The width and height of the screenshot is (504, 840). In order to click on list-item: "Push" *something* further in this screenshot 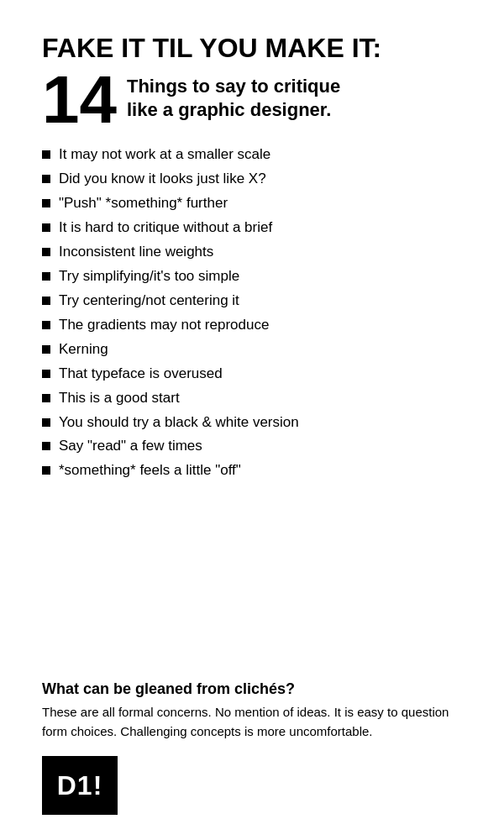, I will do `click(252, 203)`.